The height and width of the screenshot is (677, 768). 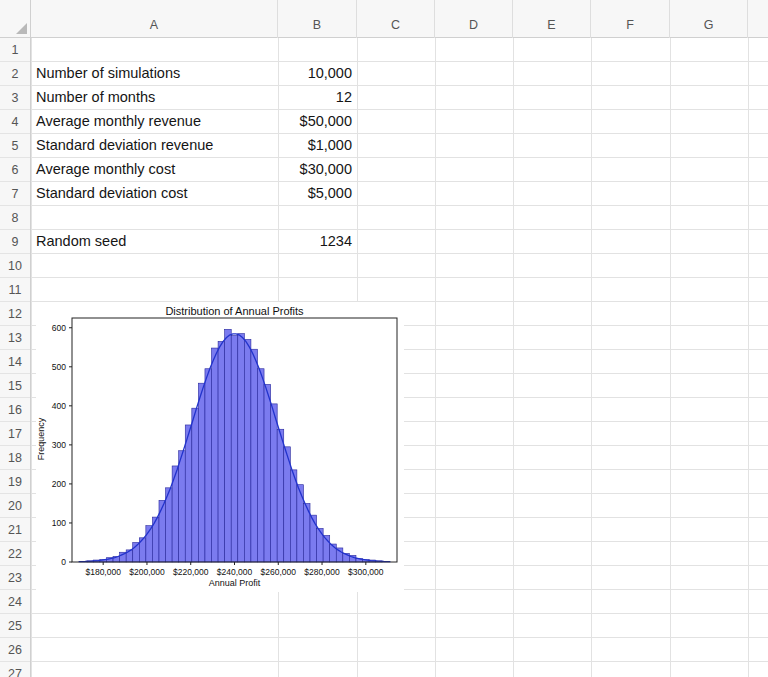 I want to click on row-header-3: 3, so click(x=15, y=98).